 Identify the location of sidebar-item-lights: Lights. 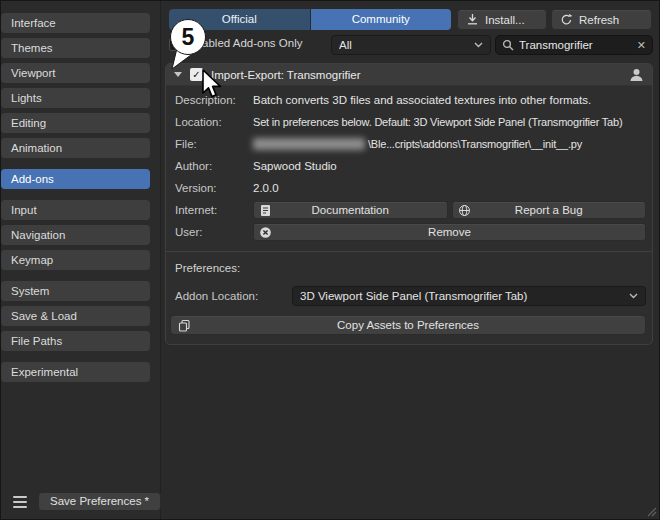
(76, 98).